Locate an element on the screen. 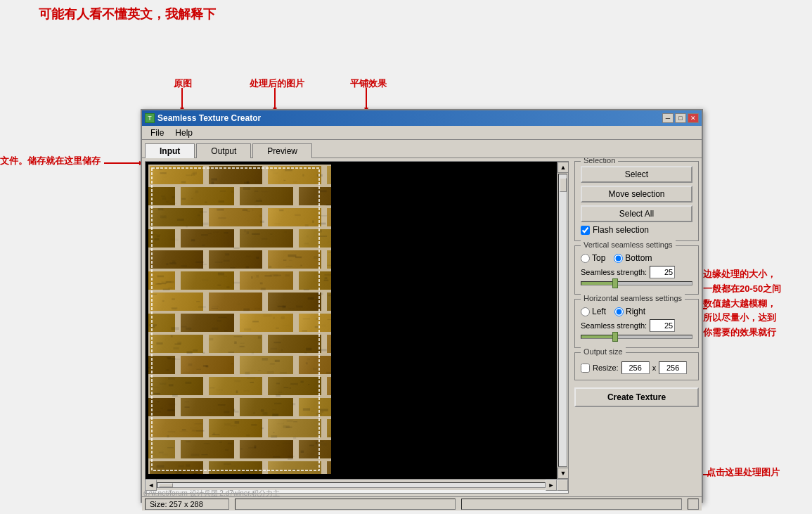  maximize-button: □ is located at coordinates (681, 118).